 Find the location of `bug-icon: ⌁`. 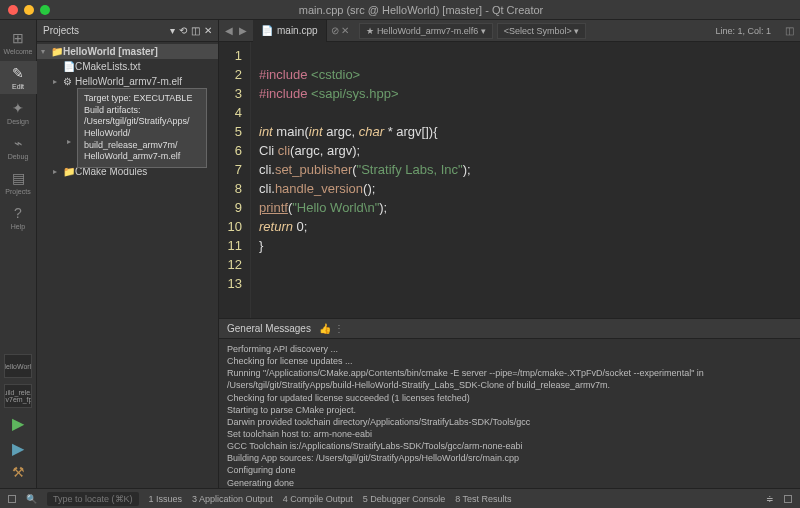

bug-icon: ⌁ is located at coordinates (18, 143).